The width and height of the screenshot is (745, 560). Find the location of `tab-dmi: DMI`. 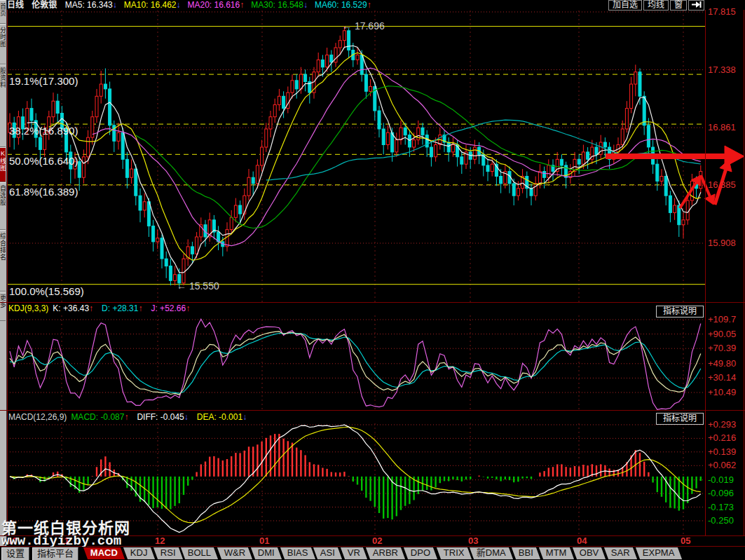

tab-dmi: DMI is located at coordinates (266, 554).